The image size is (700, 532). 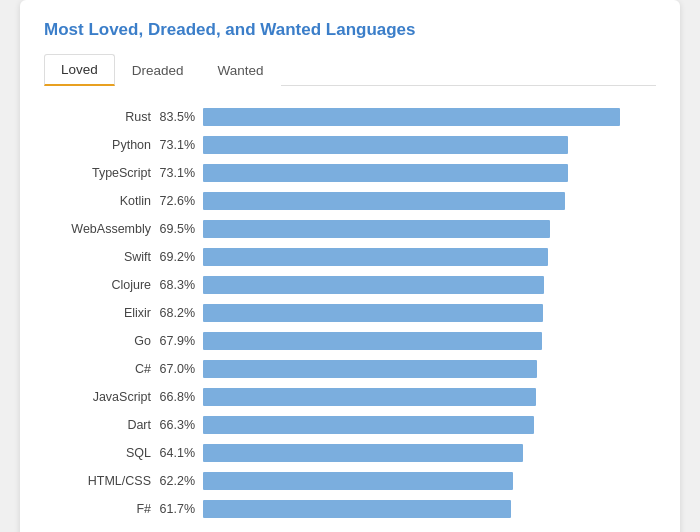 I want to click on pct-label: 69.5%, so click(x=181, y=229).